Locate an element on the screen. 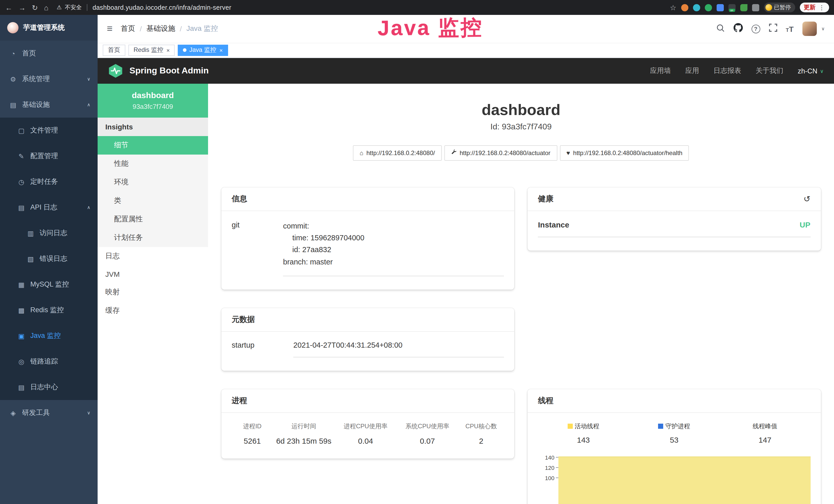 The height and width of the screenshot is (504, 834). git-info-row: git commit: time: 1596289704000 id: 27aa… is located at coordinates (368, 248).